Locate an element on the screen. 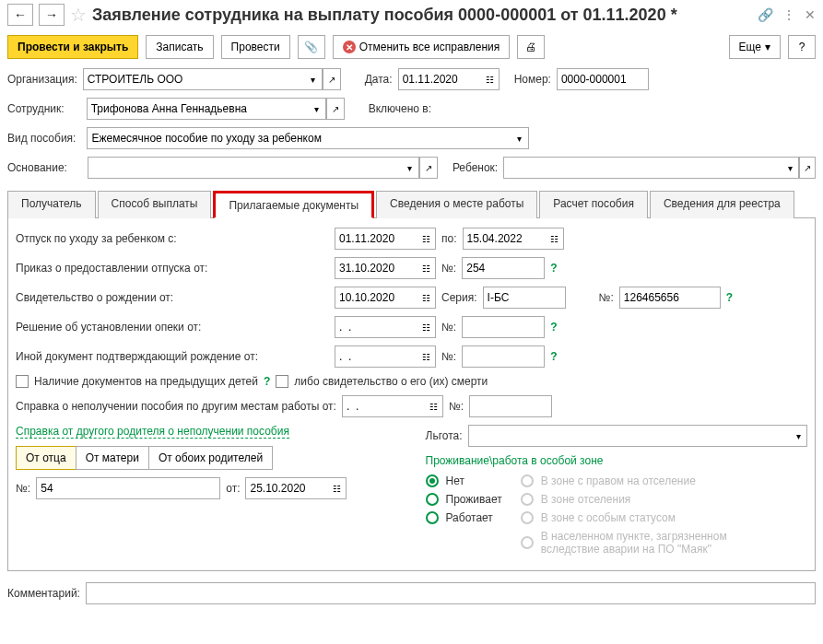  tab-payment-method: Способ выплаты is located at coordinates (155, 205).